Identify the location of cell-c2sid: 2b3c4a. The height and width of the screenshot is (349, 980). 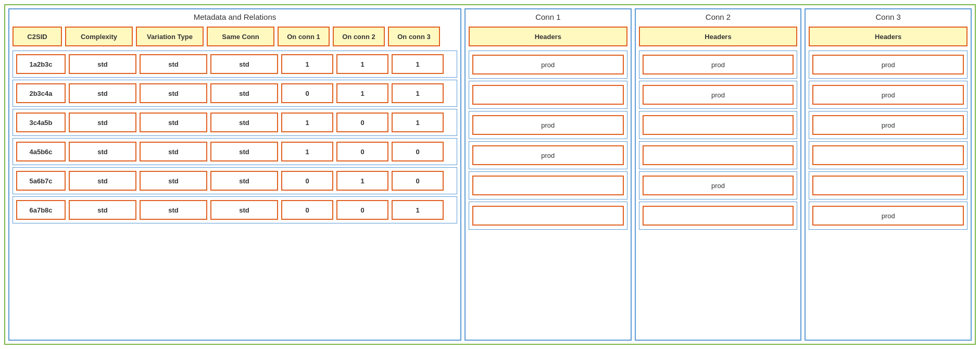
(41, 93).